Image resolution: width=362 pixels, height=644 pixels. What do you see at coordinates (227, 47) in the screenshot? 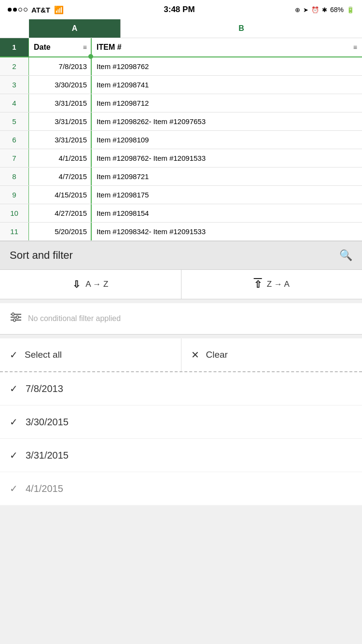
I see `col-item-header: ITEM # ≡` at bounding box center [227, 47].